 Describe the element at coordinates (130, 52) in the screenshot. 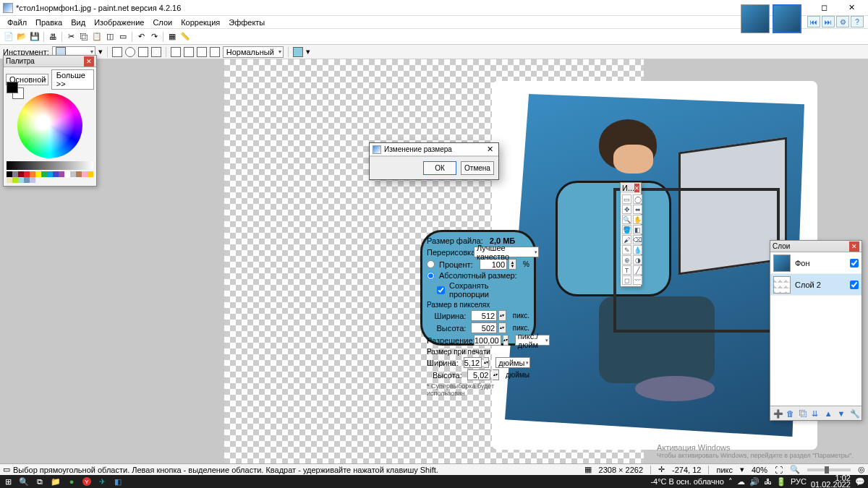

I see `sel-ellipse-icon` at that location.